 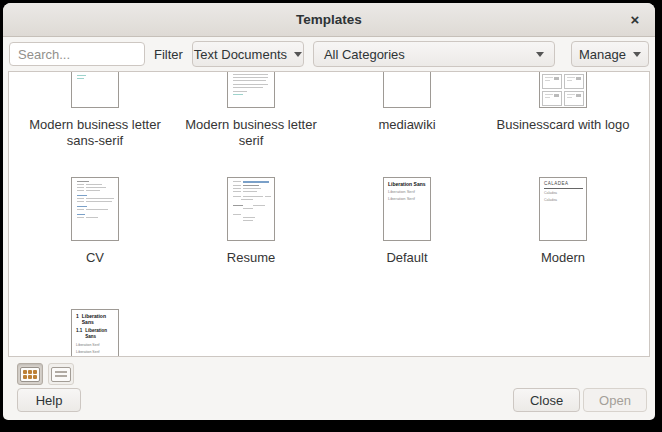 What do you see at coordinates (79, 334) in the screenshot?
I see `thumbnail-text: 1.1` at bounding box center [79, 334].